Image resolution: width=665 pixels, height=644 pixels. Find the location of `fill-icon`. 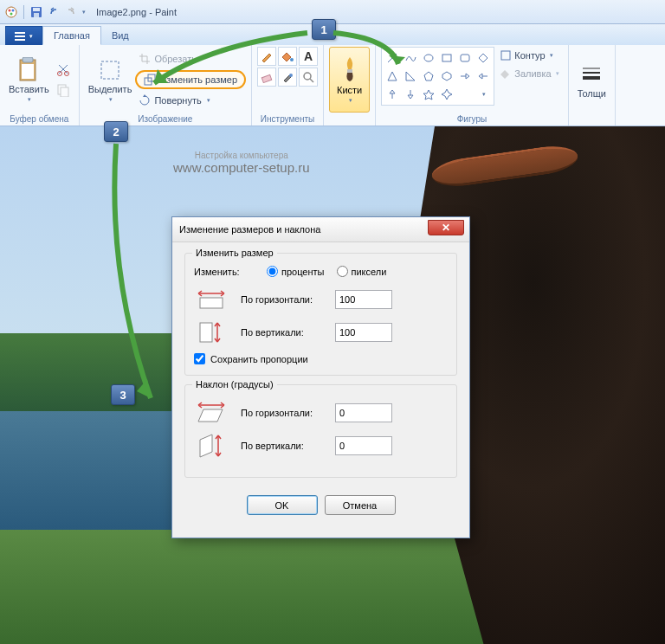

fill-icon is located at coordinates (506, 74).